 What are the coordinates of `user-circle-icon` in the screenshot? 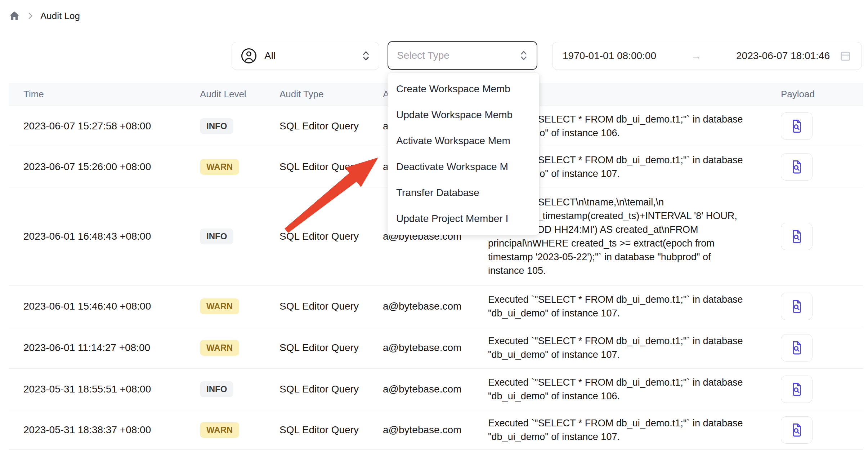 It's located at (249, 56).